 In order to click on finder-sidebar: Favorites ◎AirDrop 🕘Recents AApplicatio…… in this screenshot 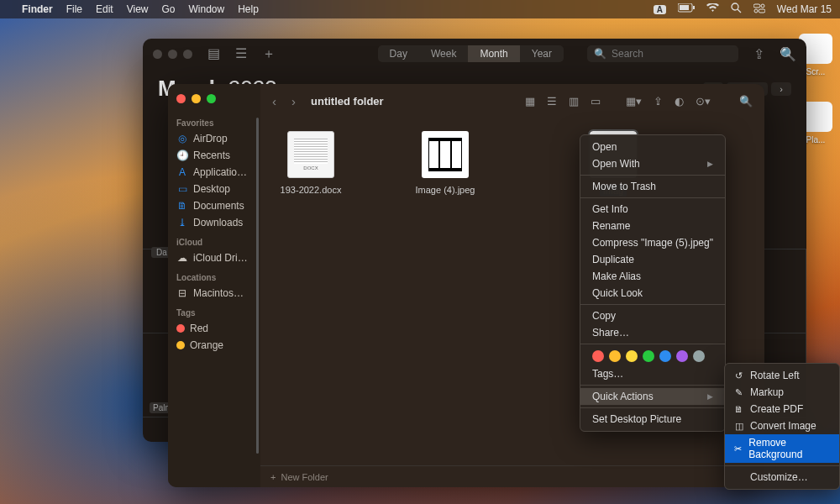, I will do `click(214, 286)`.